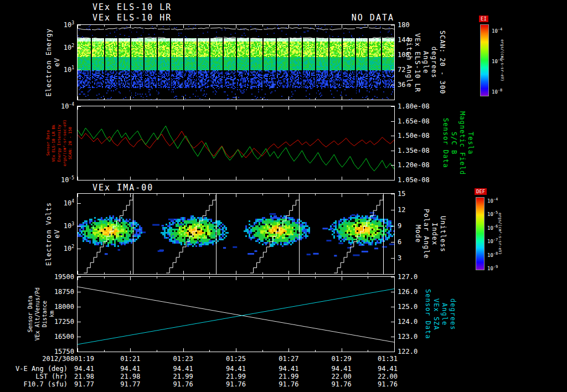 The height and width of the screenshot is (392, 567). Describe the element at coordinates (60, 143) in the screenshot. I see `axis-label-line: Energy Intensity` at that location.